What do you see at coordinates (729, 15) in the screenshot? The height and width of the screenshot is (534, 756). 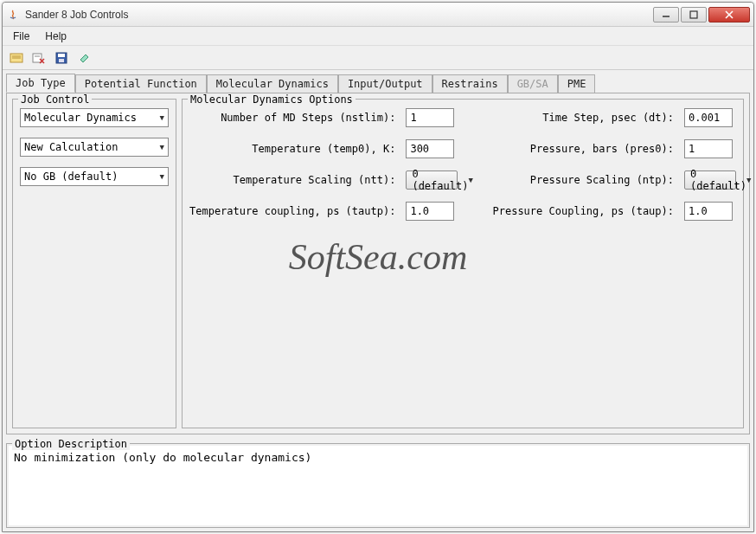 I see `close-button` at bounding box center [729, 15].